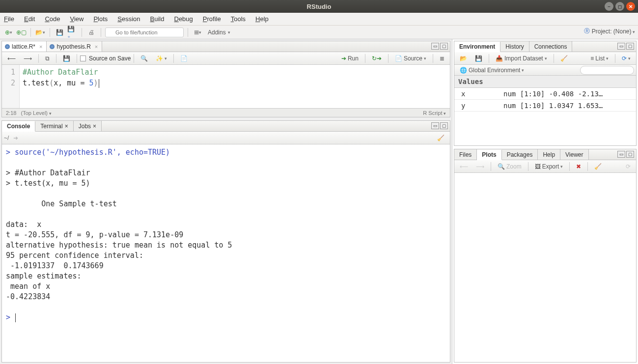 The height and width of the screenshot is (364, 638). What do you see at coordinates (226, 86) in the screenshot?
I see `code-editor: 1 2 #Author DataFlair t.test(x, mu = 5)` at bounding box center [226, 86].